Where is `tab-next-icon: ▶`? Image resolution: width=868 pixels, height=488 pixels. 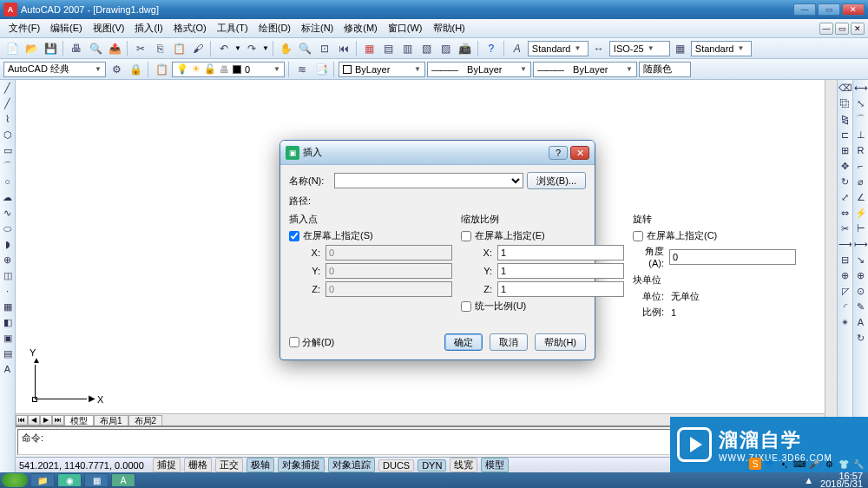
tab-next-icon: ▶ is located at coordinates (46, 420).